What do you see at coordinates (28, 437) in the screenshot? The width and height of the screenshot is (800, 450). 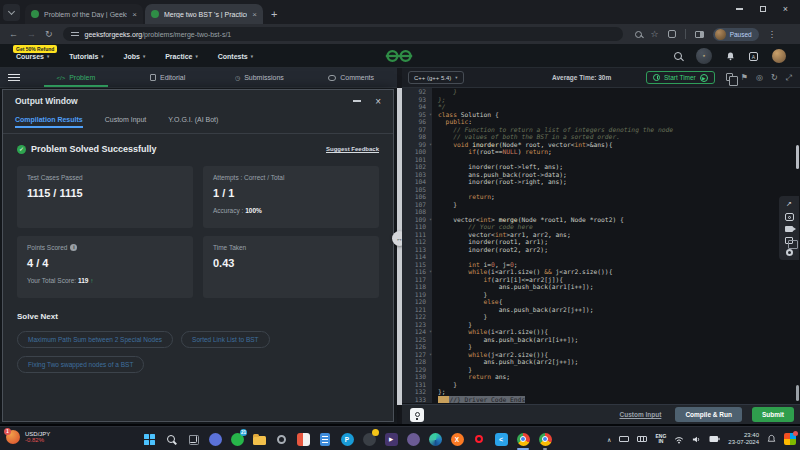 I see `widgets-button: 1 USD/JPY -0.82%` at bounding box center [28, 437].